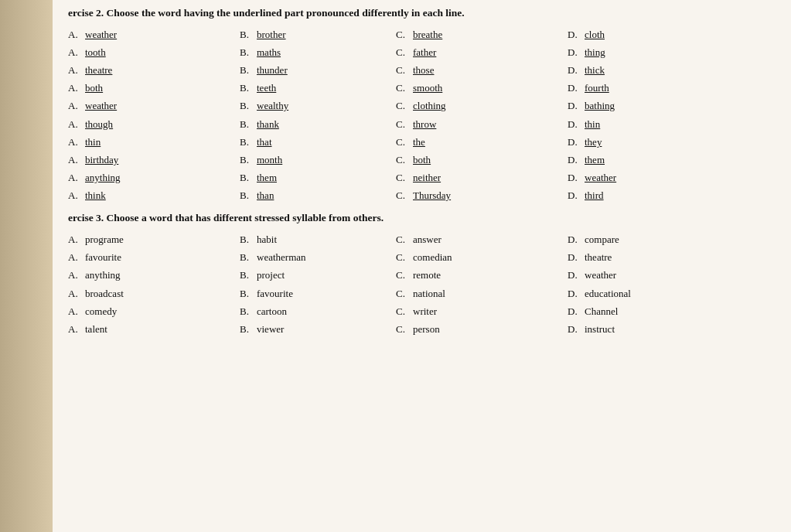 The height and width of the screenshot is (532, 791). I want to click on exercise3-title-text: ercise 3. Choose a word that has differe…, so click(226, 218).